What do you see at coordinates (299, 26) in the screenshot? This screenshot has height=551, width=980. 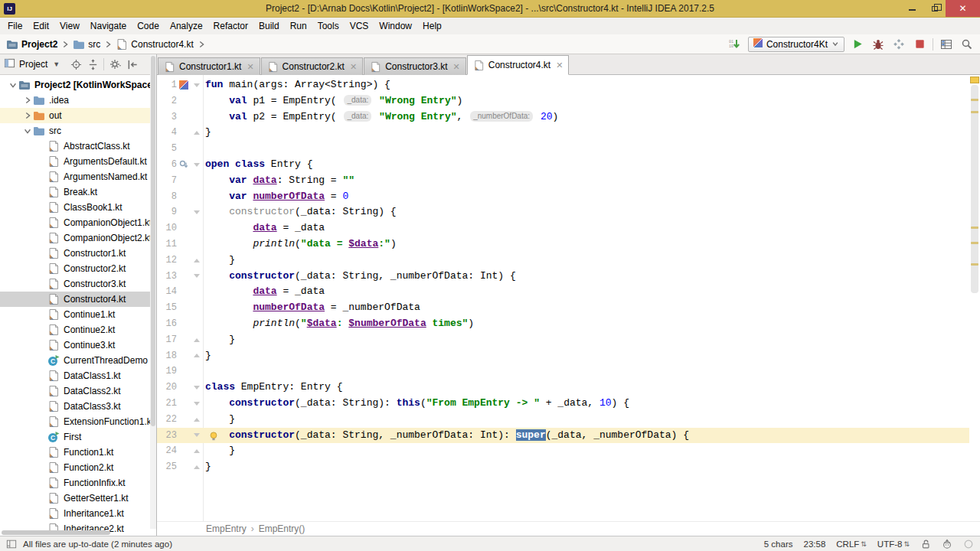 I see `menu-run: Run` at bounding box center [299, 26].